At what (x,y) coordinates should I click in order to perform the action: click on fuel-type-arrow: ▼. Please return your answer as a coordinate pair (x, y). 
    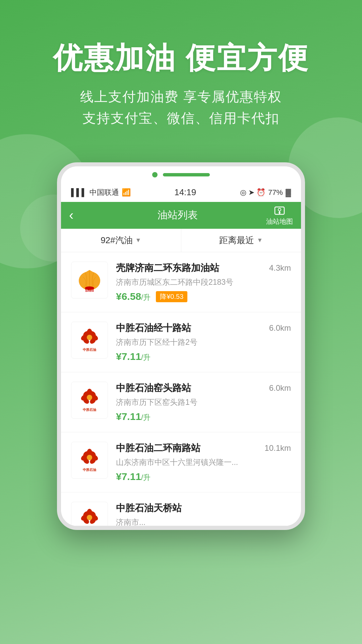
    Looking at the image, I should click on (138, 240).